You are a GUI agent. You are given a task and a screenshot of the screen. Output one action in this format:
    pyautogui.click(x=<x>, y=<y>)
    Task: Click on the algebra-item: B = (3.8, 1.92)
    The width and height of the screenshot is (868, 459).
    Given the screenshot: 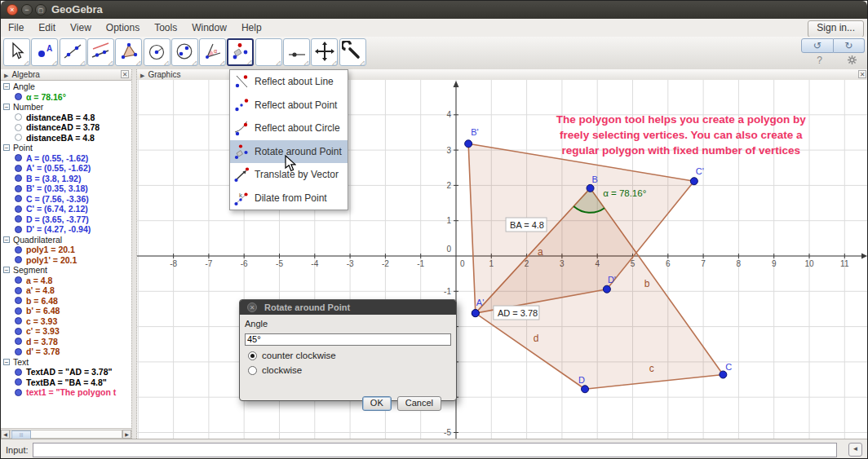 What is the action you would take?
    pyautogui.click(x=66, y=179)
    